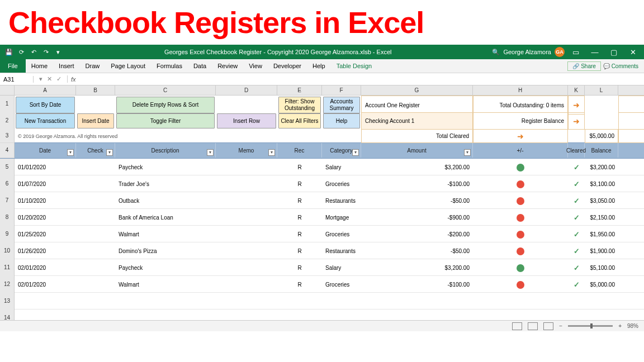 This screenshot has height=362, width=644. What do you see at coordinates (342, 121) in the screenshot?
I see `help-button: Help` at bounding box center [342, 121].